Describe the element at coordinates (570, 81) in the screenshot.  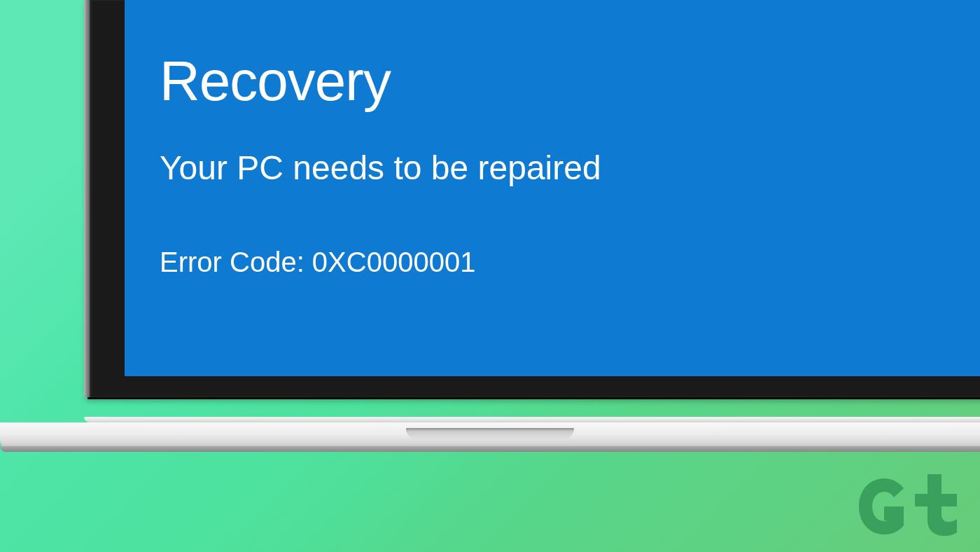
I see `recovery-title: Recovery` at that location.